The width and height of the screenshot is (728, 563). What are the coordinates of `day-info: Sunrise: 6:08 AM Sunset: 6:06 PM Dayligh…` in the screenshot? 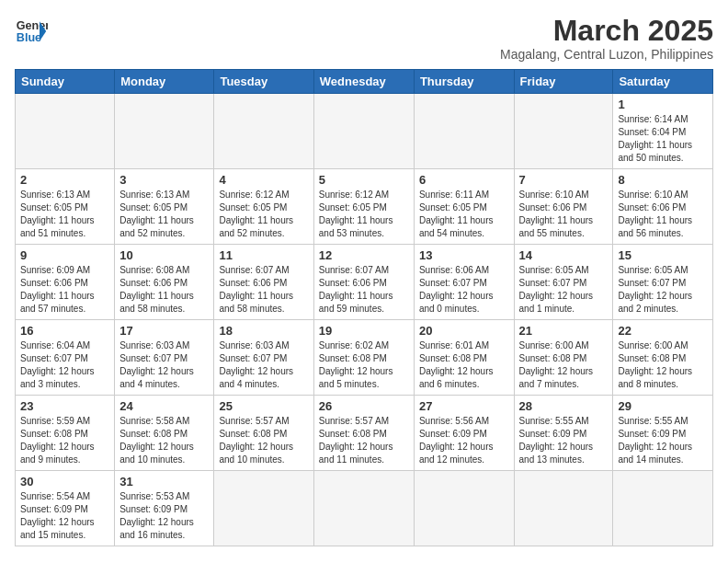 It's located at (164, 290).